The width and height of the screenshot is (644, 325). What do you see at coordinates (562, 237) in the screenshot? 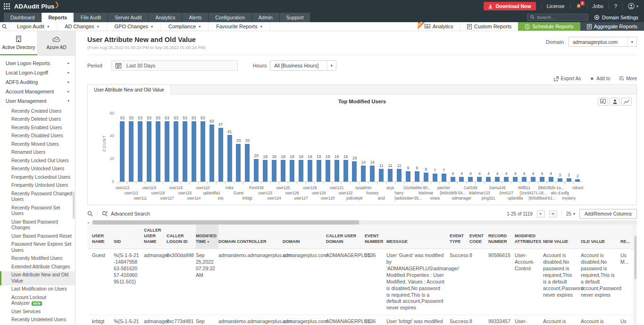
I see `column-header-new-value: NEW VALUE` at bounding box center [562, 237].